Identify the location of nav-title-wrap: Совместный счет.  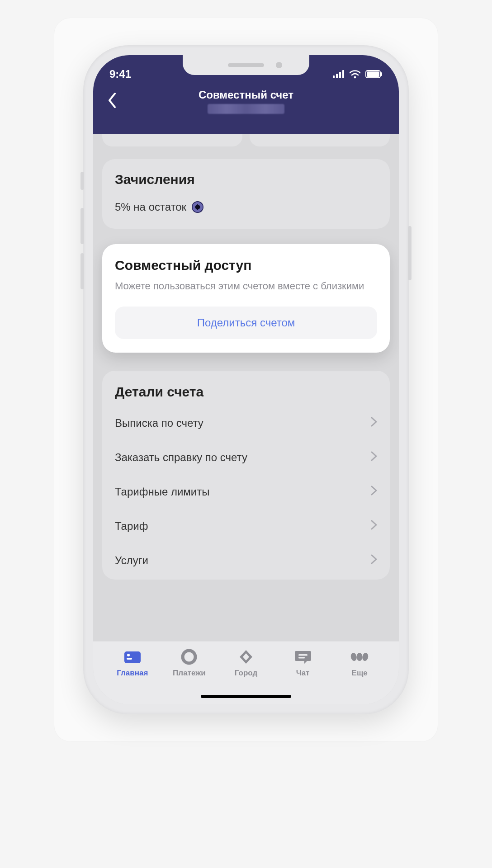
(246, 101).